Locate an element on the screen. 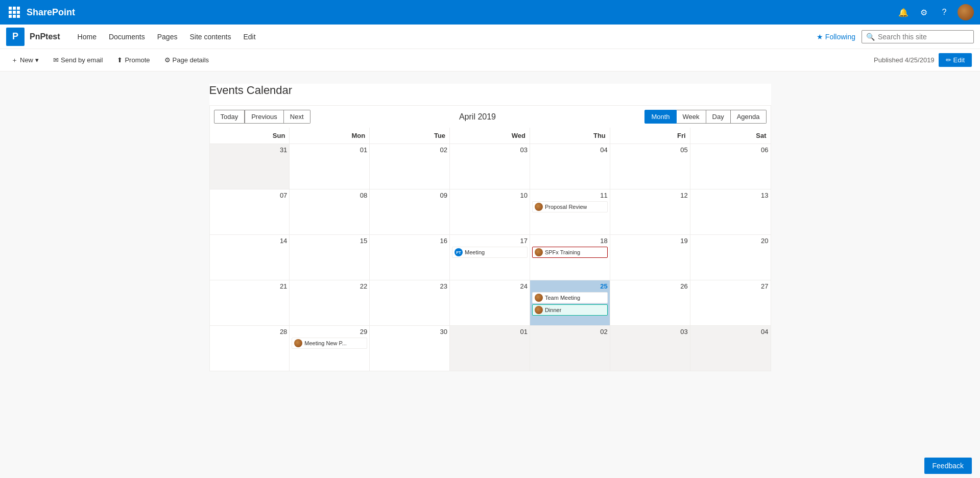  site-logo: P is located at coordinates (15, 37).